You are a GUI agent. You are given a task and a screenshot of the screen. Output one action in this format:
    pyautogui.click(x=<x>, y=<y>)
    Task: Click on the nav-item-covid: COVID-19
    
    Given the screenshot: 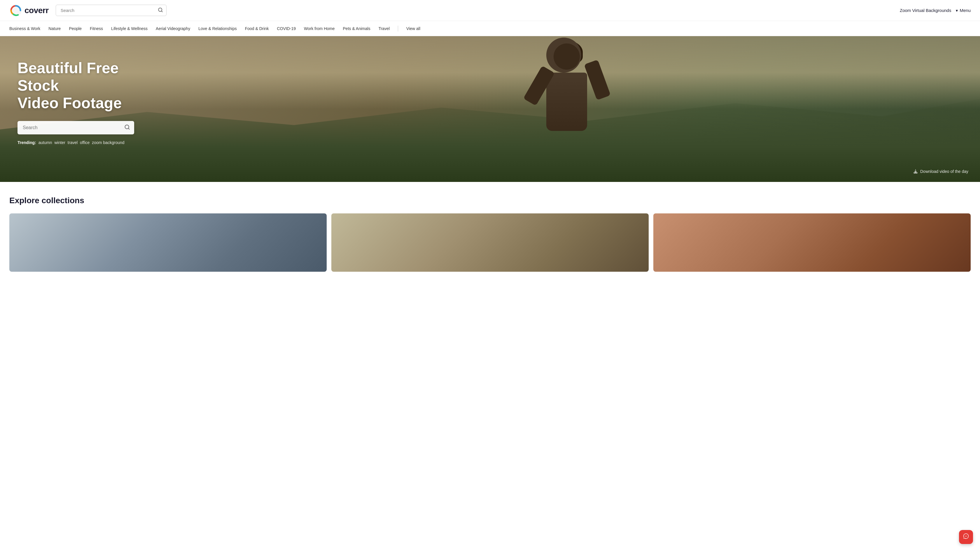 What is the action you would take?
    pyautogui.click(x=286, y=29)
    